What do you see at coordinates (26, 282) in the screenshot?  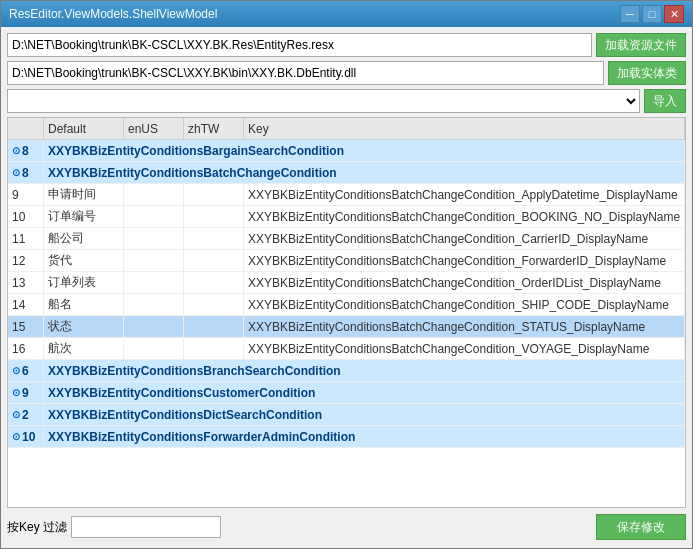 I see `cell-num: 13` at bounding box center [26, 282].